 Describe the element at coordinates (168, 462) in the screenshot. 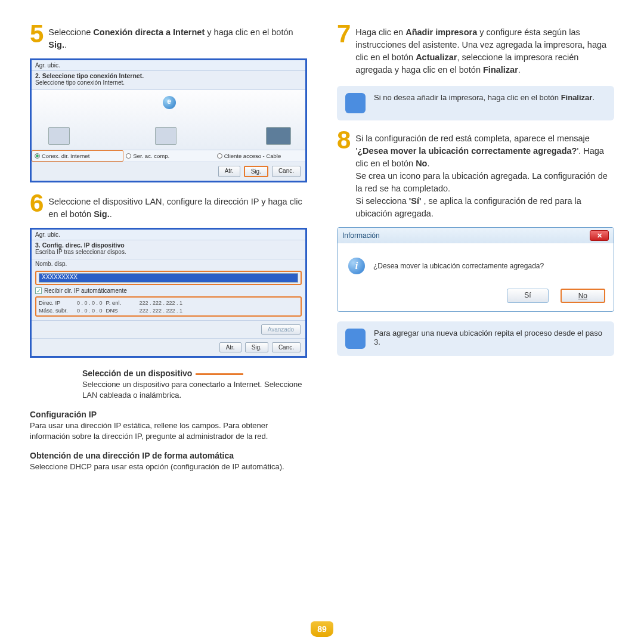

I see `callout-auto-ip: Obtención de una dirección IP de forma a…` at that location.